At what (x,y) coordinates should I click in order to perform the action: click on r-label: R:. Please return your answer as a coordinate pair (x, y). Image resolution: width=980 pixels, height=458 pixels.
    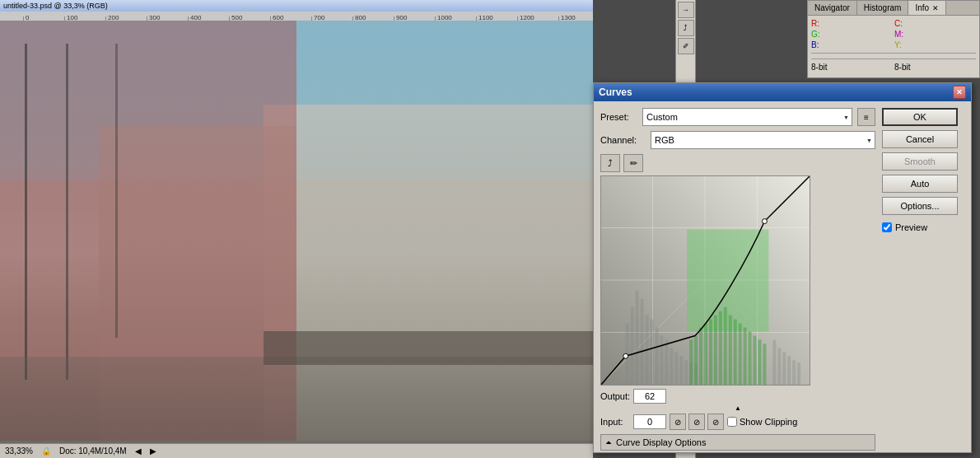
    Looking at the image, I should click on (818, 23).